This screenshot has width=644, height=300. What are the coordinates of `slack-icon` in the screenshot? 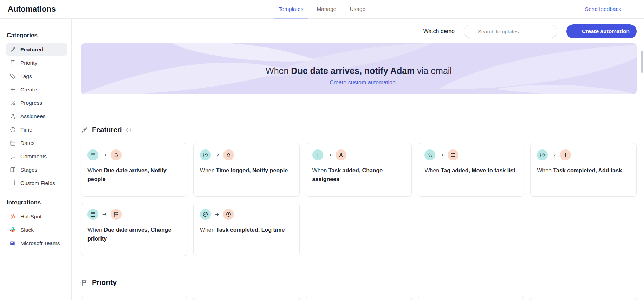 It's located at (13, 230).